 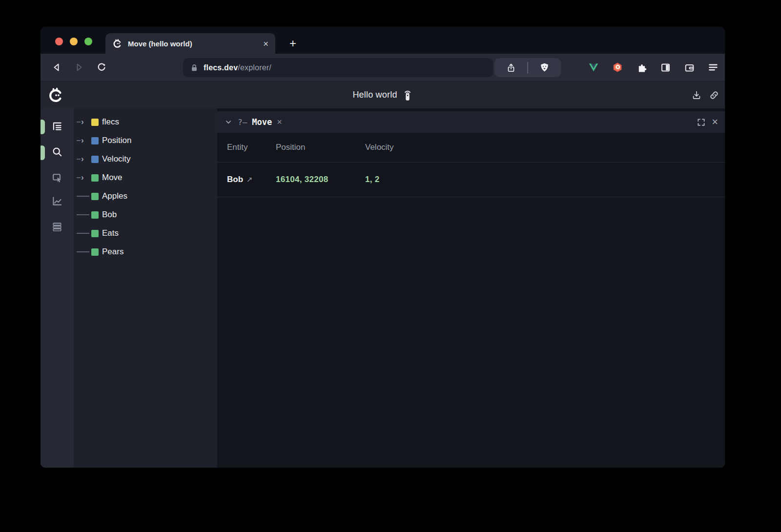 I want to click on flecs-logo-icon, so click(x=56, y=95).